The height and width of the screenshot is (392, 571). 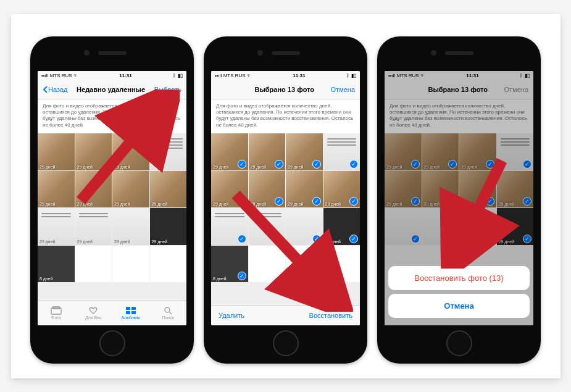 What do you see at coordinates (45, 90) in the screenshot?
I see `chevron-left-icon` at bounding box center [45, 90].